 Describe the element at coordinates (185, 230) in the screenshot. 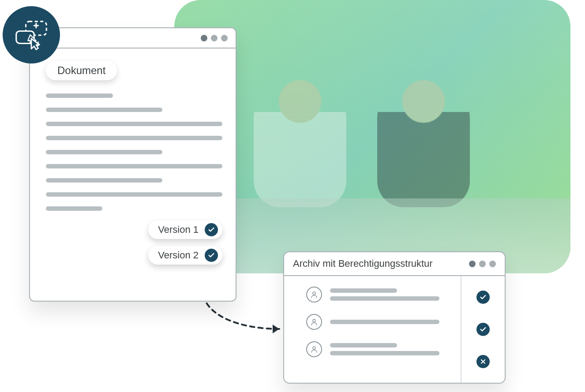

I see `version-chip: Version 1` at that location.